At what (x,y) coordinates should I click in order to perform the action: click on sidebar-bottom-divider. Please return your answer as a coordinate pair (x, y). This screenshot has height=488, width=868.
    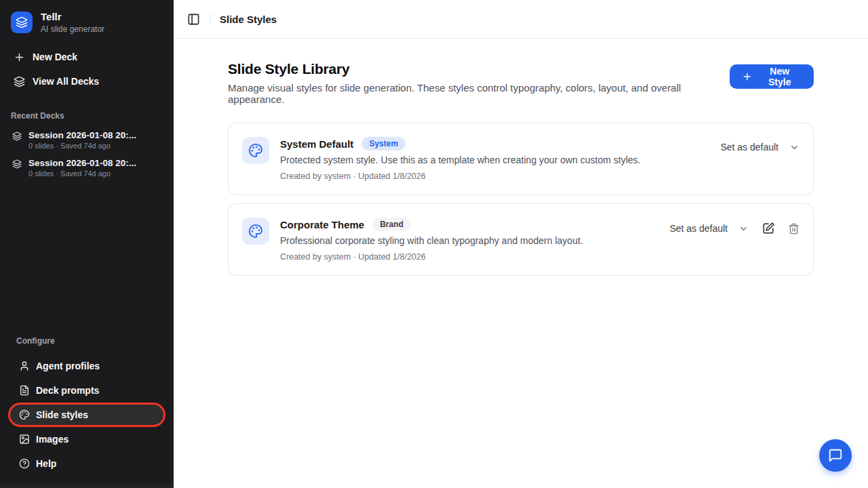
    Looking at the image, I should click on (87, 485).